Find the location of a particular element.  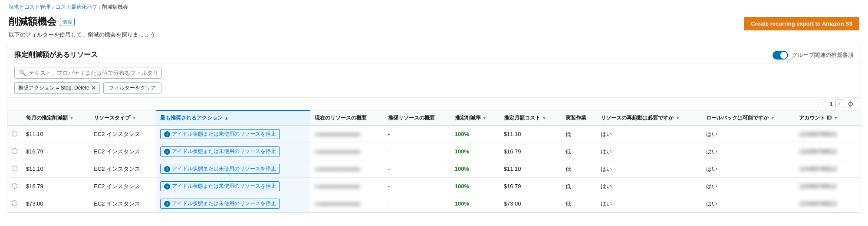

filter-bar: 🔍 推奨アクション = Stop, Delete ✕ フィルターをクリア is located at coordinates (434, 80).